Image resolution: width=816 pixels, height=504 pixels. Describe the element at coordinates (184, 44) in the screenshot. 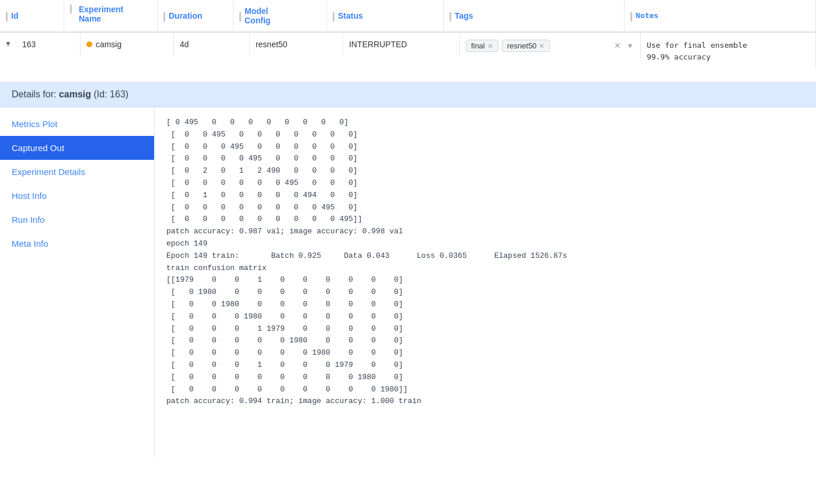

I see `row-duration-value: 4d` at that location.